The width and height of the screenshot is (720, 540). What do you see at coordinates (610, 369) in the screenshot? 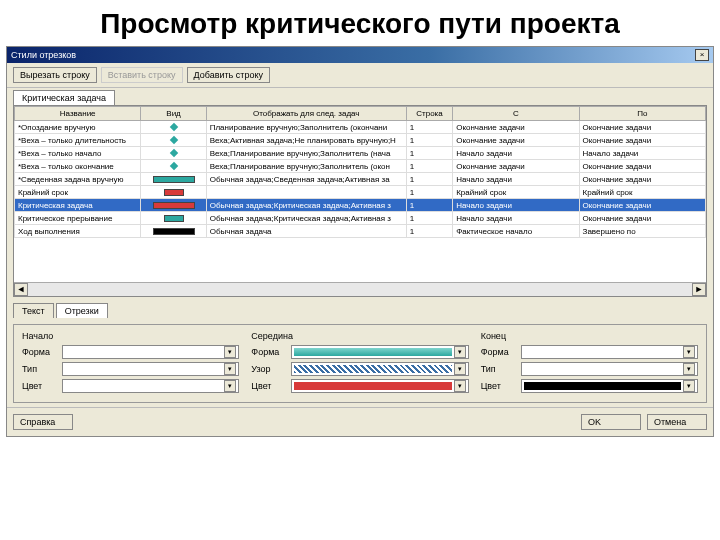
I see `end-type-combo: ▾` at bounding box center [610, 369].